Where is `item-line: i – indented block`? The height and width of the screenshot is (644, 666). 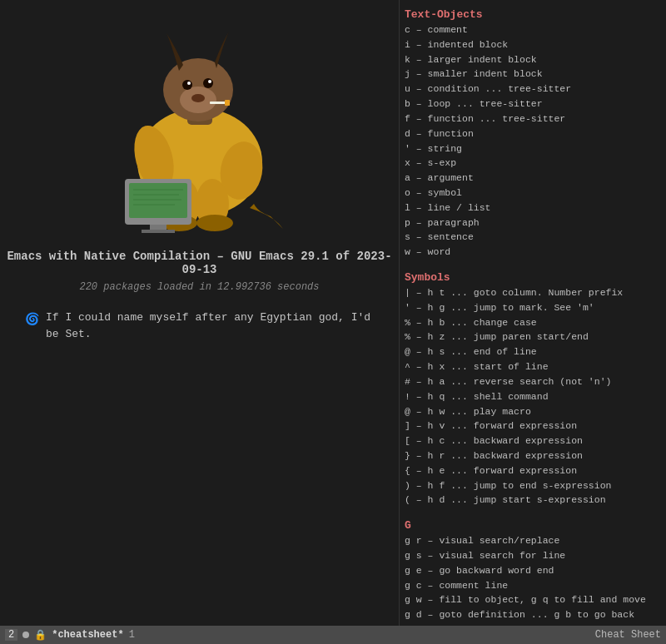 item-line: i – indented block is located at coordinates (532, 45).